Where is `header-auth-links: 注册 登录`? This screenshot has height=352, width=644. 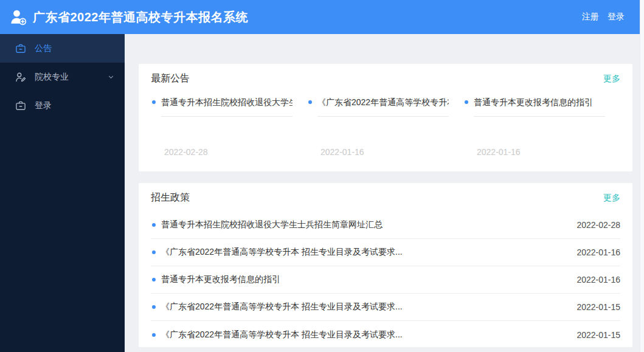 header-auth-links: 注册 登录 is located at coordinates (609, 17).